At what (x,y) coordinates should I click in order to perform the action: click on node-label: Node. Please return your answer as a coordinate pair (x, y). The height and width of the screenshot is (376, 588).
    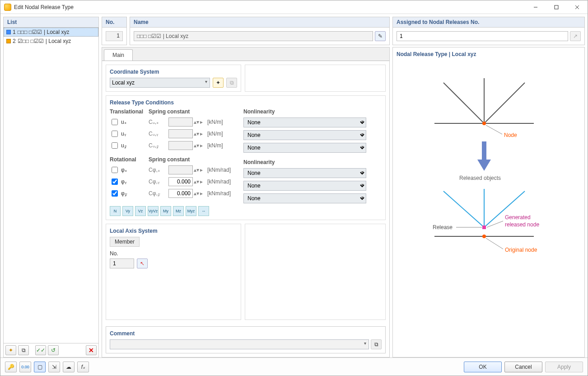
    Looking at the image, I should click on (510, 135).